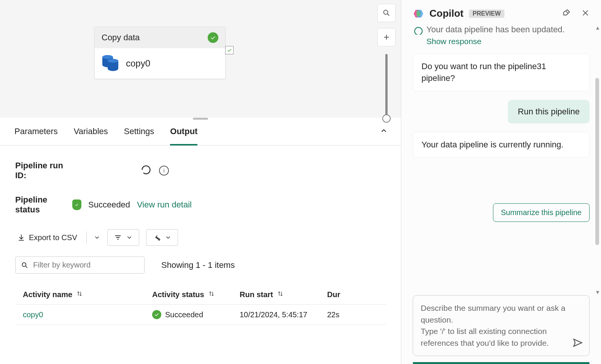 This screenshot has height=364, width=601. Describe the element at coordinates (40, 205) in the screenshot. I see `status-label: Pipeline status` at that location.